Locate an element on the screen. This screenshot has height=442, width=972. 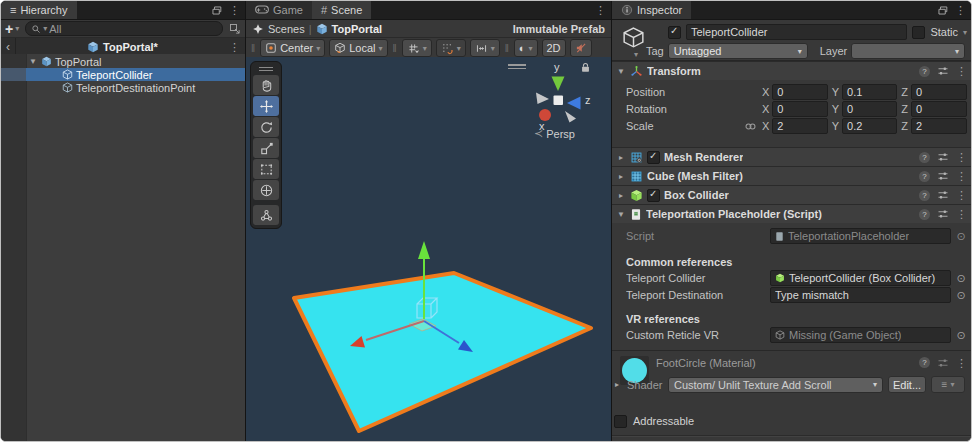
material-fold-icon: ▸ is located at coordinates (617, 384).